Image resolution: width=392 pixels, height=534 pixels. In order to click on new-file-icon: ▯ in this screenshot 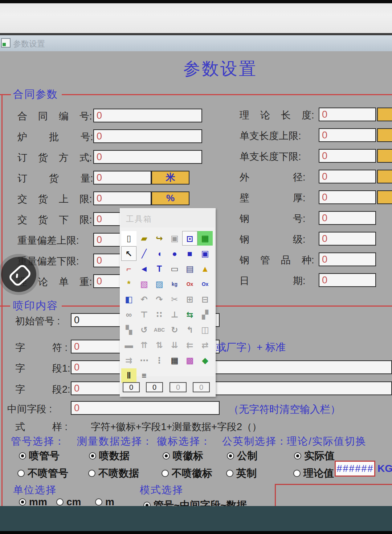, I will do `click(129, 238)`.